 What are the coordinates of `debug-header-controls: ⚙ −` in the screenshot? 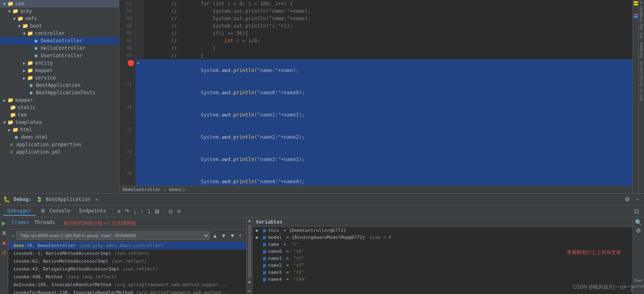 It's located at (632, 199).